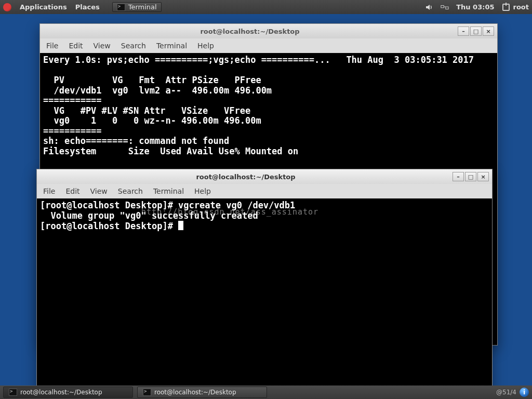 This screenshot has width=532, height=399. What do you see at coordinates (142, 7) in the screenshot?
I see `running-app-label: Terminal` at bounding box center [142, 7].